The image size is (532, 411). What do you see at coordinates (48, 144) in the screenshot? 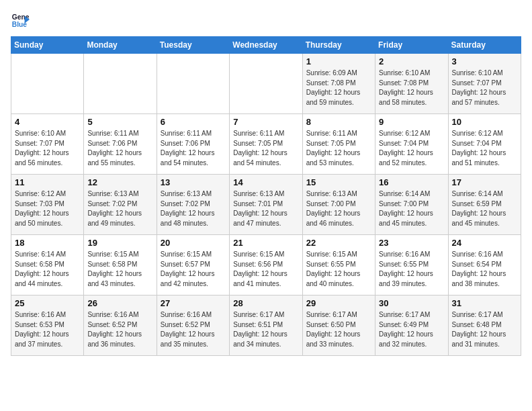
I see `calendar-cell: 4Sunrise: 6:10 AMSunset: 7:07 PMDaylight…` at bounding box center [48, 144].